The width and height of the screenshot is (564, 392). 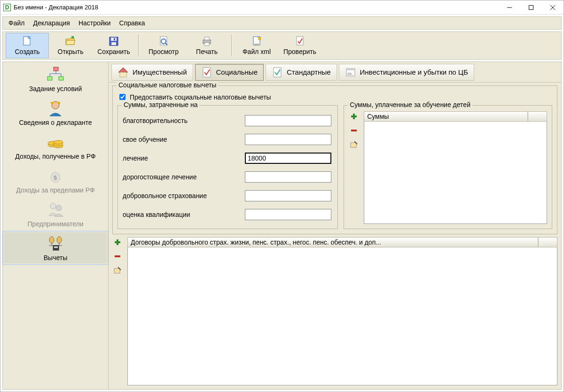 I want to click on toolbar-label: Печать, so click(x=207, y=52).